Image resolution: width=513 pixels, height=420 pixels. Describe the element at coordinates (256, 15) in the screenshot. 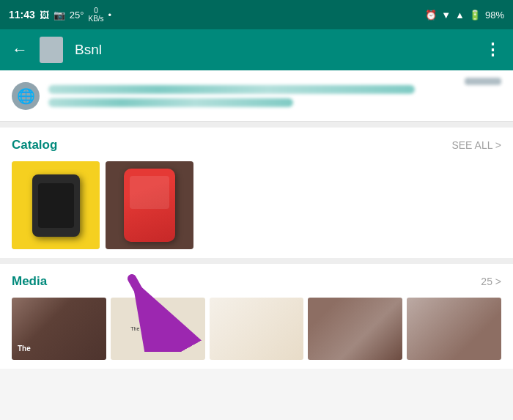

I see `status-bar: 11:43 🖼 📷 25° 0KB/s • ⏰ ▼ ▲ 🔋 98%` at that location.